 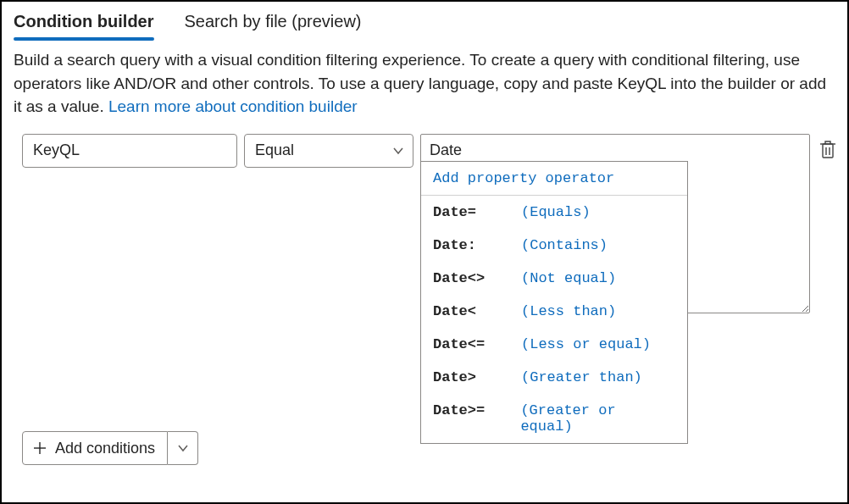 I want to click on suggestions-header: Add property operator, so click(x=554, y=179).